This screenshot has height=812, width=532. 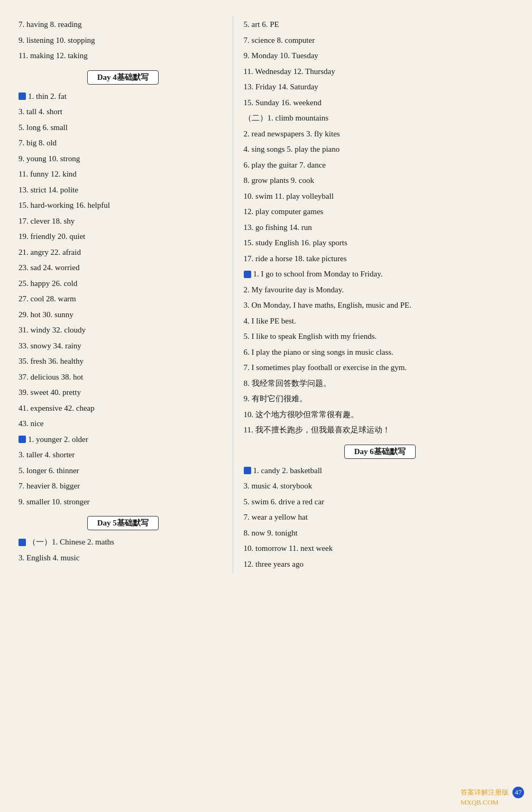 What do you see at coordinates (123, 542) in the screenshot?
I see `day5-s1-item-0: （一）1. Chinese 2. maths` at bounding box center [123, 542].